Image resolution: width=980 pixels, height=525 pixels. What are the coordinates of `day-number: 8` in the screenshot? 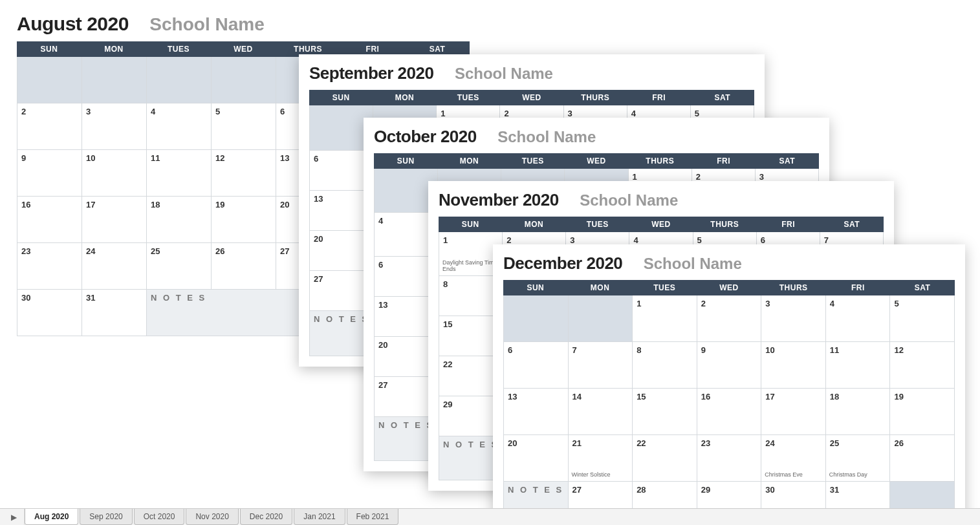 It's located at (471, 284).